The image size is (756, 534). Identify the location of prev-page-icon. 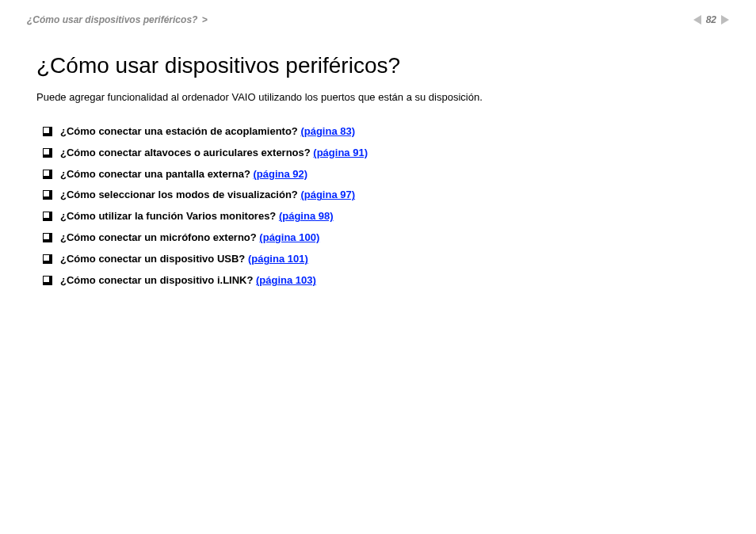
(697, 20).